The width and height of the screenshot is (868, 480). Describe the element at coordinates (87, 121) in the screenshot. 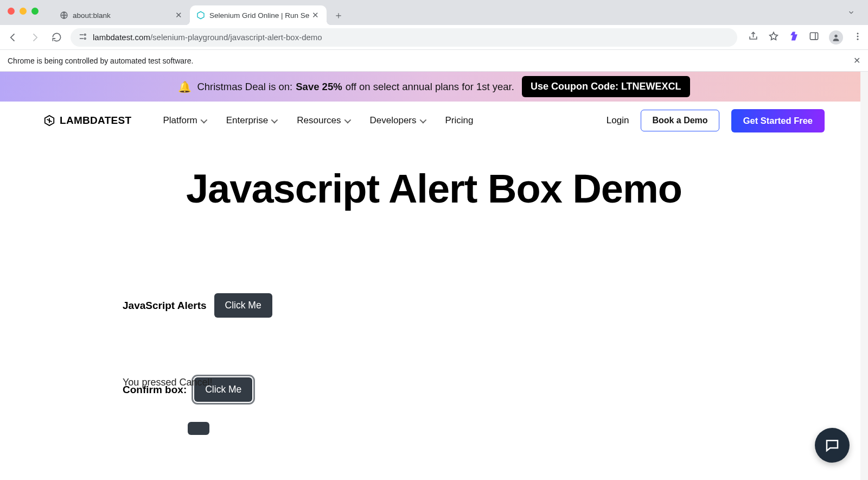

I see `brand-logo: LAMBDATEST` at that location.